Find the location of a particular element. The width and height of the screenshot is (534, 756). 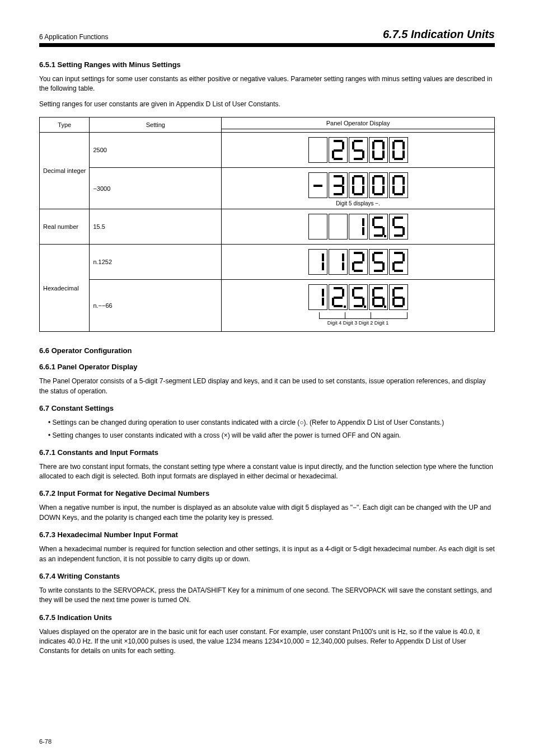

heading-675: 6.7.5 Indication Units is located at coordinates (267, 618).